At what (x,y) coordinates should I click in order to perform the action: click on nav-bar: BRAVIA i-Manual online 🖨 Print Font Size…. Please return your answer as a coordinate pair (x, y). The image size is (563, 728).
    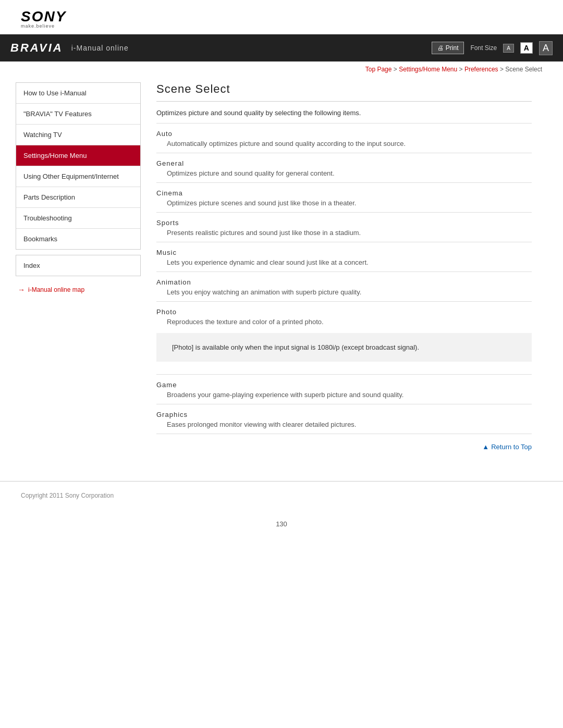
    Looking at the image, I should click on (282, 48).